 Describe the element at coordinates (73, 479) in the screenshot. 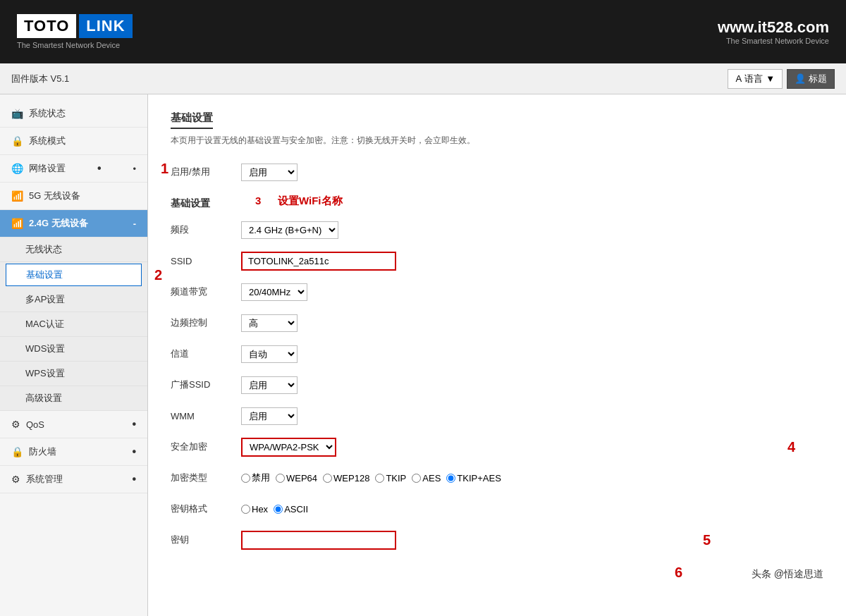

I see `sidebar-item-system-mgmt: ⚙ 系统管理 •` at that location.